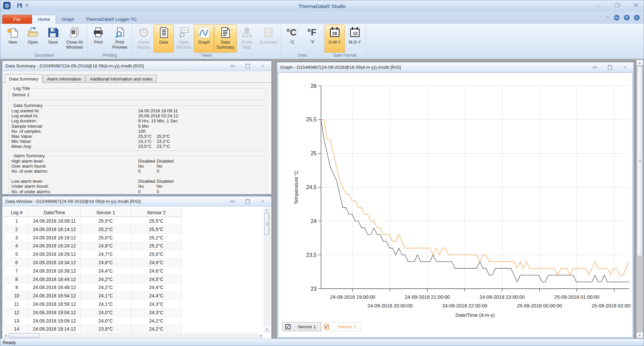 Image resolution: width=644 pixels, height=346 pixels. I want to click on tab-thermadata-logger-tc: ThermaData® Logger TC, so click(111, 19).